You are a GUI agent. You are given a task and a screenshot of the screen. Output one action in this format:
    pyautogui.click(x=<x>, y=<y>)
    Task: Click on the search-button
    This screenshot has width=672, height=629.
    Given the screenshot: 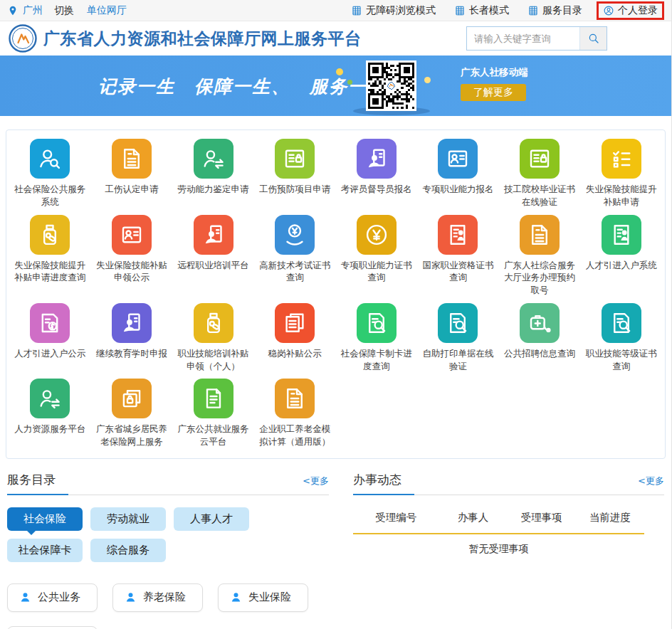 What is the action you would take?
    pyautogui.click(x=593, y=38)
    